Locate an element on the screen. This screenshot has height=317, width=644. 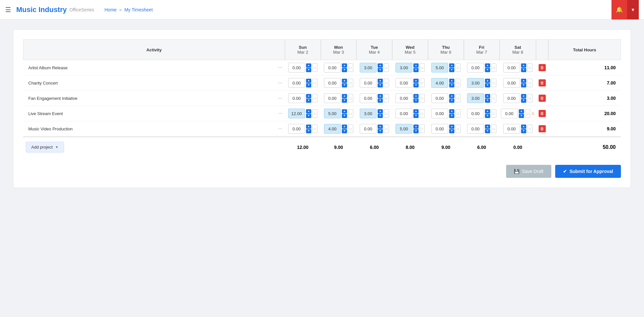
note-btn-4-4: □ is located at coordinates (458, 129).